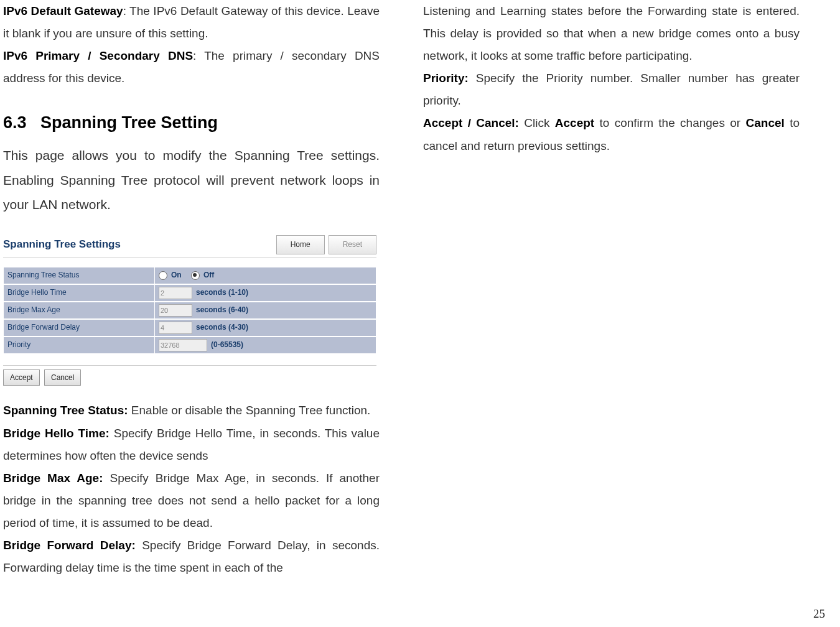 Image resolution: width=840 pixels, height=627 pixels. What do you see at coordinates (54, 478) in the screenshot?
I see `label-maxage: Bridge Max Age:` at bounding box center [54, 478].